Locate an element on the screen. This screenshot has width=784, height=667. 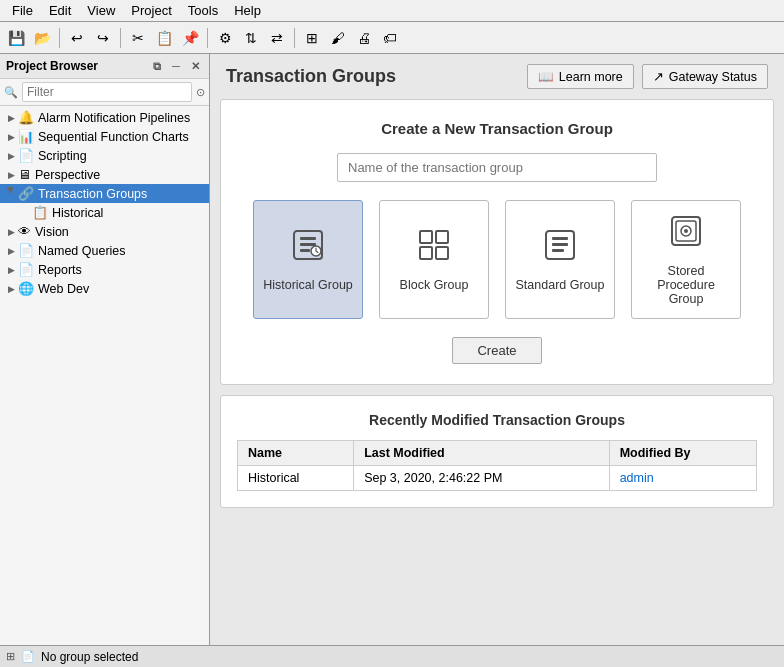
status-message: No group selected is located at coordinates (90, 657).